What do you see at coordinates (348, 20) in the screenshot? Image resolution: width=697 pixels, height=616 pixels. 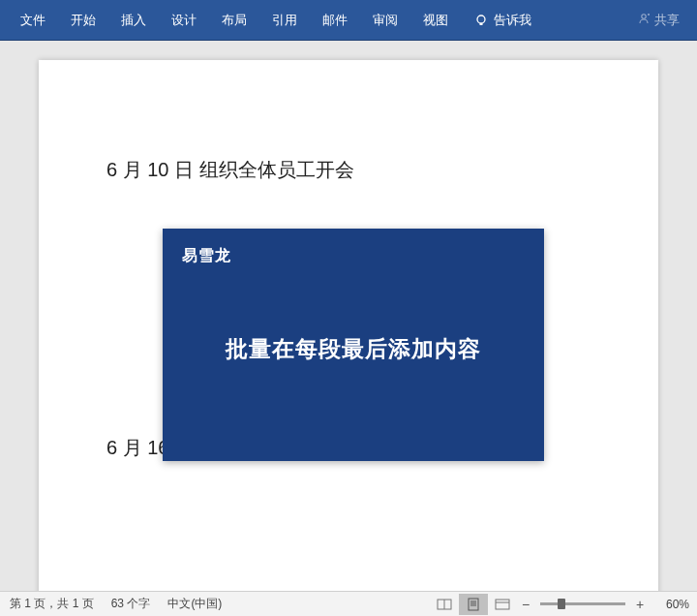 I see `ribbon: 文件 开始 插入 设计 布局 引用 邮件 审阅 视图 告诉我 共享` at bounding box center [348, 20].